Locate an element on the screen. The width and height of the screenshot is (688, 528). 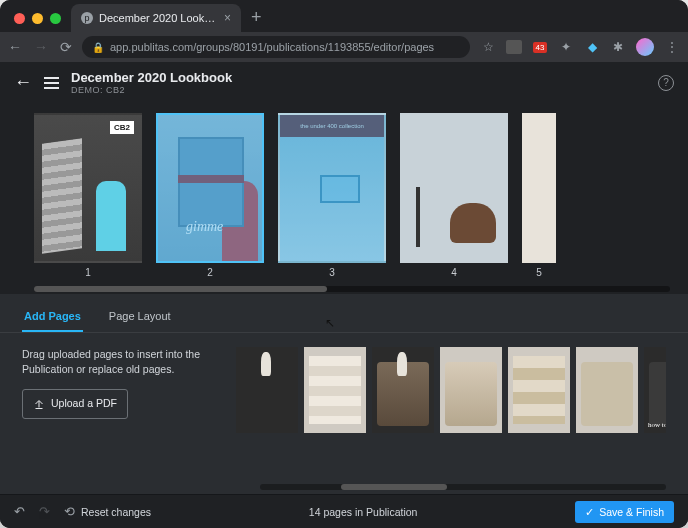
minimize-window-icon is located at coordinates (38, 18).